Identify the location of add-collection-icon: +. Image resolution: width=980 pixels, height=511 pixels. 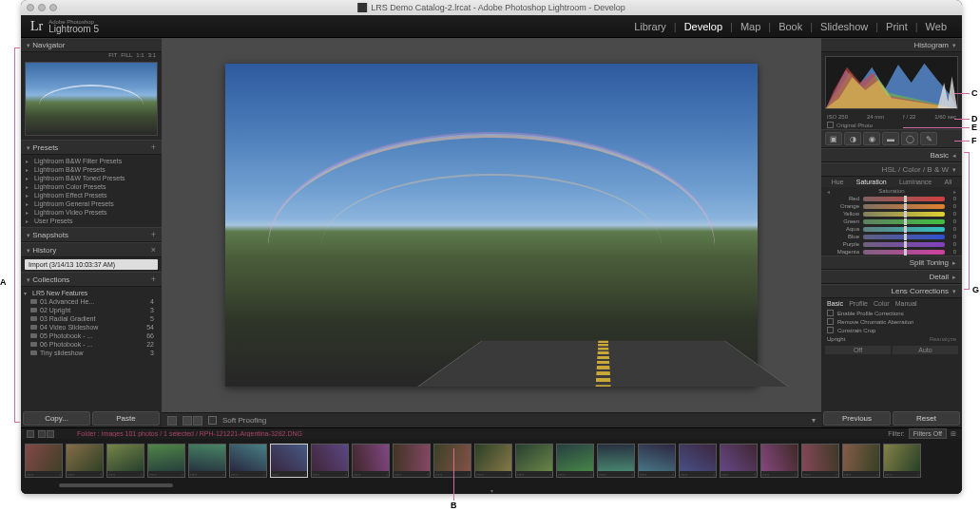
(154, 279).